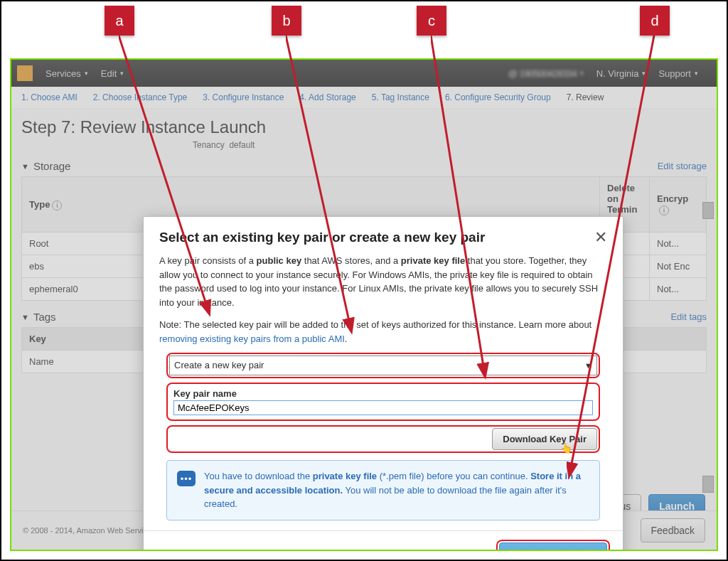 Image resolution: width=728 pixels, height=561 pixels. What do you see at coordinates (383, 408) in the screenshot?
I see `keypair-name-input` at bounding box center [383, 408].